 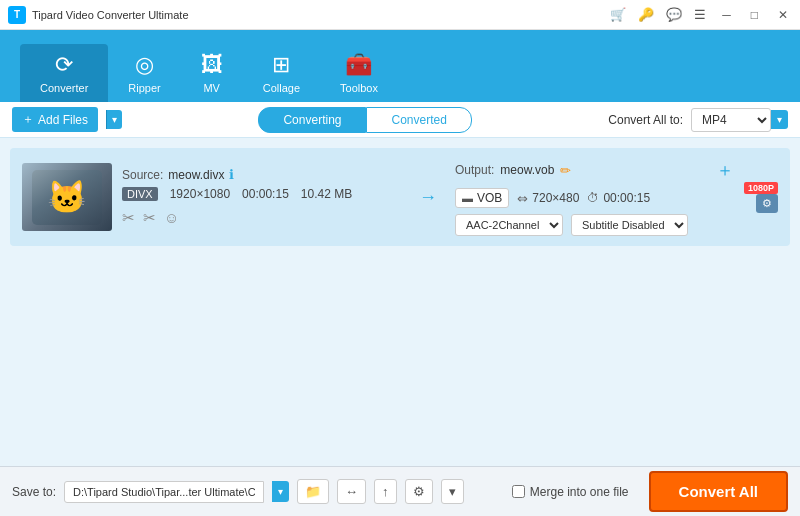 I want to click on output-row2: AAC-2Channel Subtitle Disabled, so click(x=594, y=225).